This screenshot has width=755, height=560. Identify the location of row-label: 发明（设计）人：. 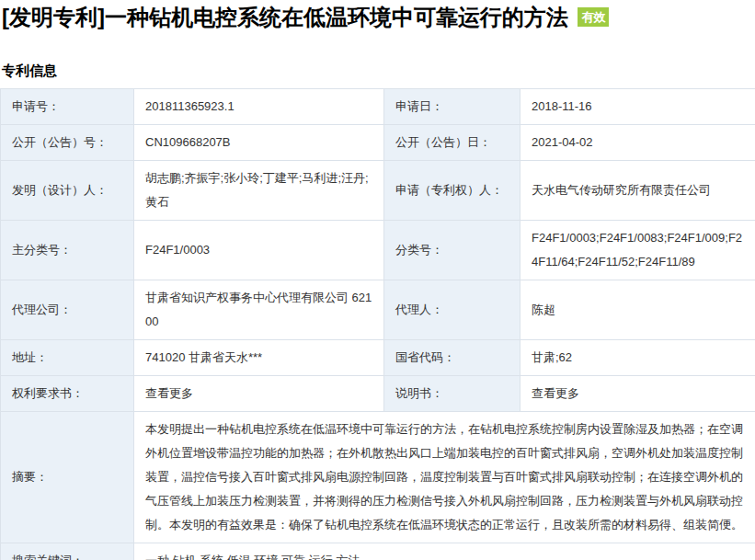
(68, 191).